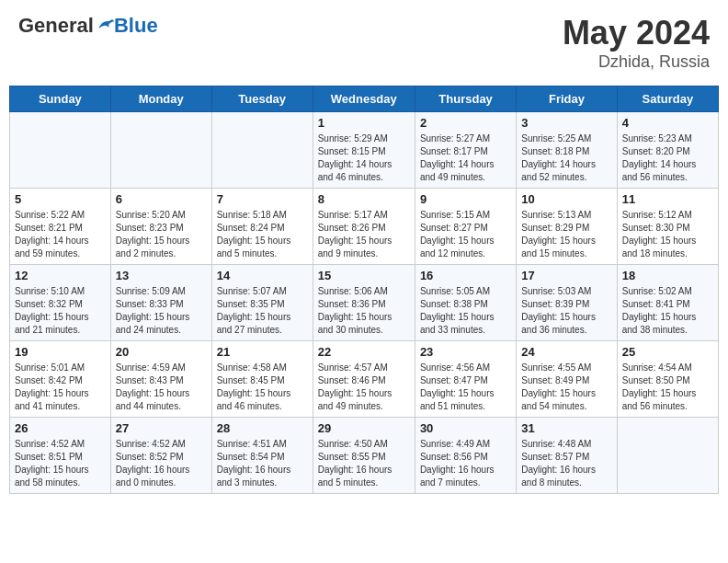  What do you see at coordinates (465, 226) in the screenshot?
I see `calendar-cell: 9Sunrise: 5:15 AM Sunset: 8:27 PM Daylig…` at bounding box center [465, 226].